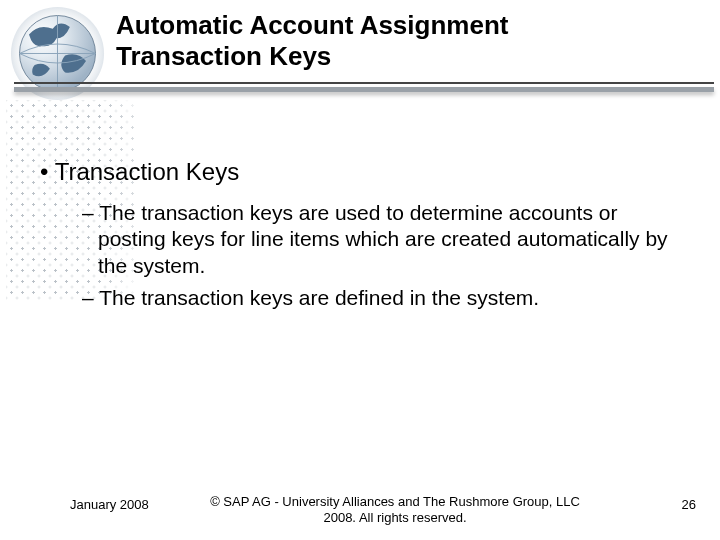 Image resolution: width=720 pixels, height=540 pixels. Describe the element at coordinates (364, 87) in the screenshot. I see `title-underline` at that location.